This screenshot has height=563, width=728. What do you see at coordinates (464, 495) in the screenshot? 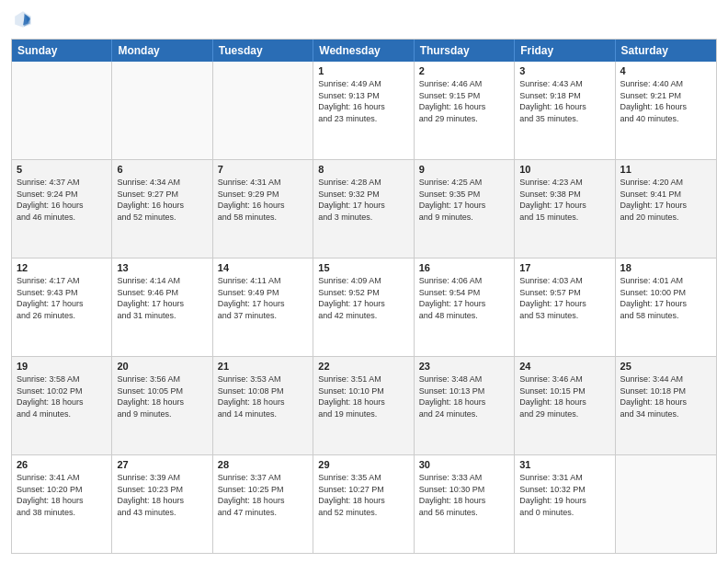
I see `day-info: Sunrise: 3:33 AM Sunset: 10:30 PM Daylig…` at bounding box center [464, 495].